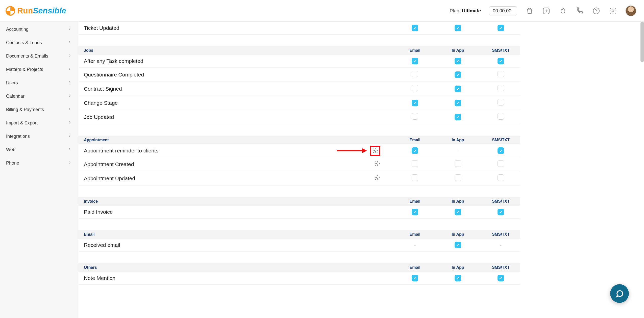 This screenshot has height=318, width=644. What do you see at coordinates (102, 245) in the screenshot?
I see `notification-label: Received email` at bounding box center [102, 245].